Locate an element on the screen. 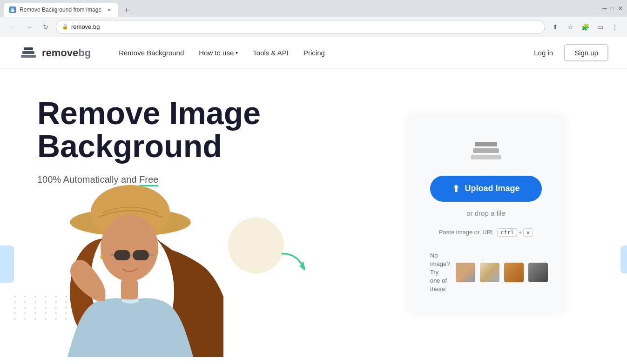 Image resolution: width=627 pixels, height=364 pixels. close-button: ✕ is located at coordinates (620, 8).